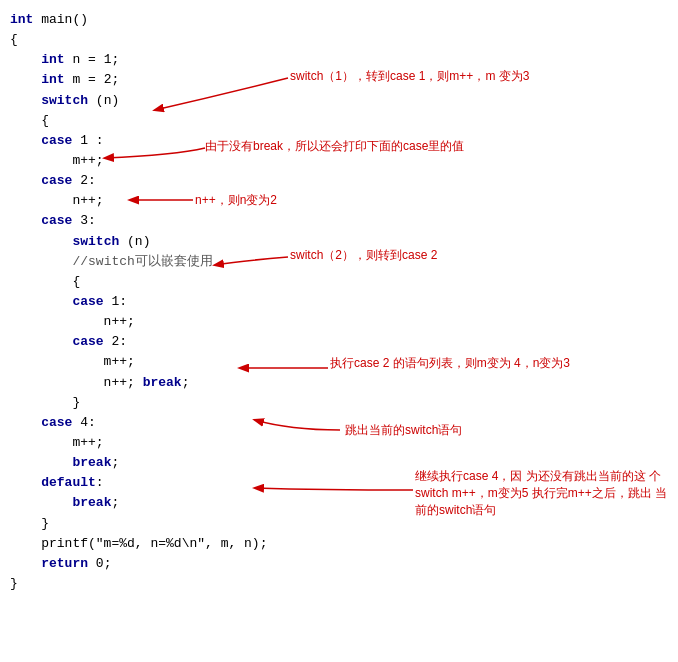  Describe the element at coordinates (138, 20) in the screenshot. I see `code-line-1: int main()` at that location.